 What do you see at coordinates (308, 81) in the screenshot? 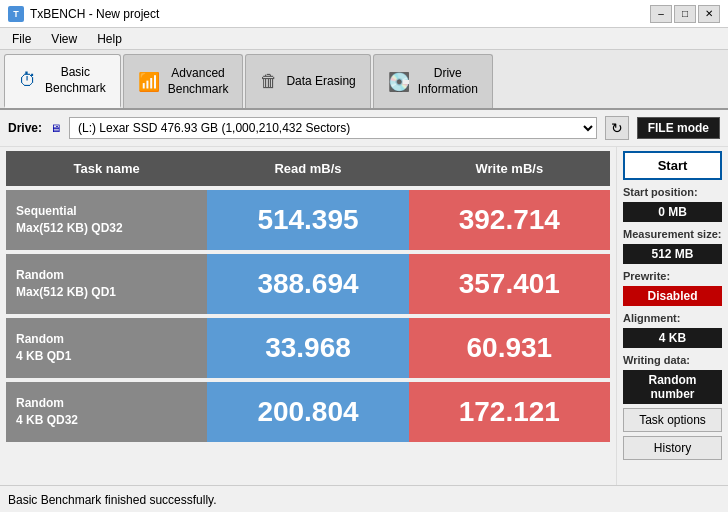
I see `tab-data-erasing: 🗑 Data Erasing` at bounding box center [308, 81].